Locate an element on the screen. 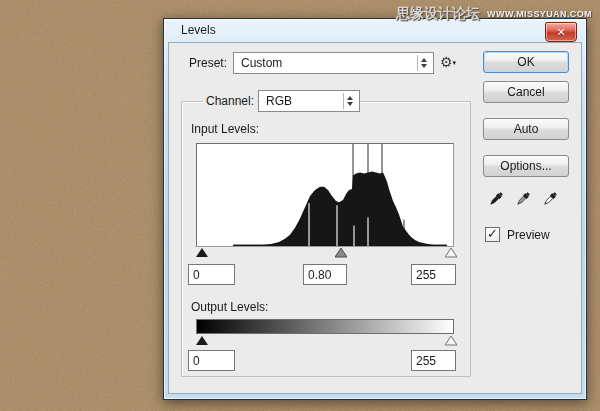 The height and width of the screenshot is (411, 600). output-slider-track is located at coordinates (325, 342).